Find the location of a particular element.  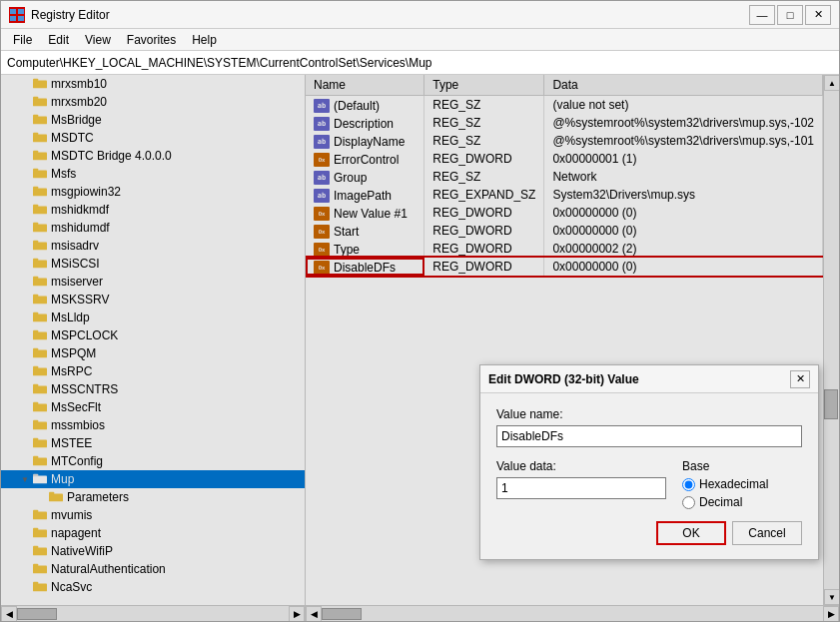

close-button: ✕ is located at coordinates (818, 15).